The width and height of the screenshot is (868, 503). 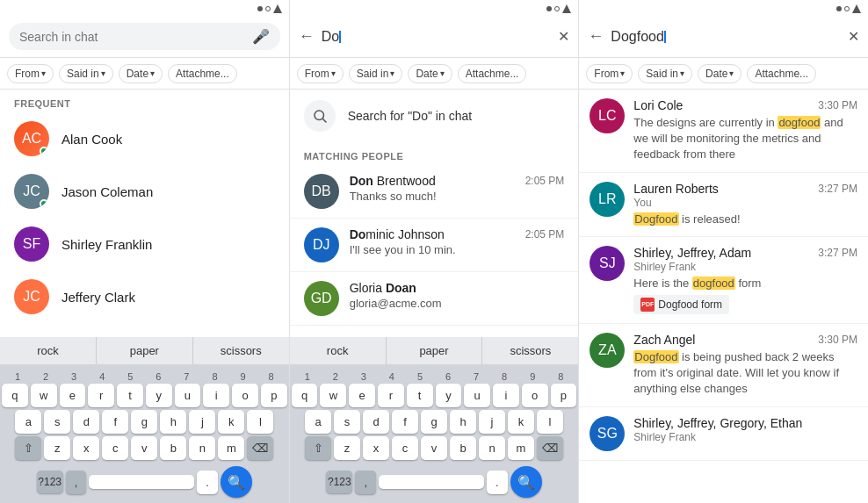 What do you see at coordinates (448, 377) in the screenshot?
I see `number-key: 6` at bounding box center [448, 377].